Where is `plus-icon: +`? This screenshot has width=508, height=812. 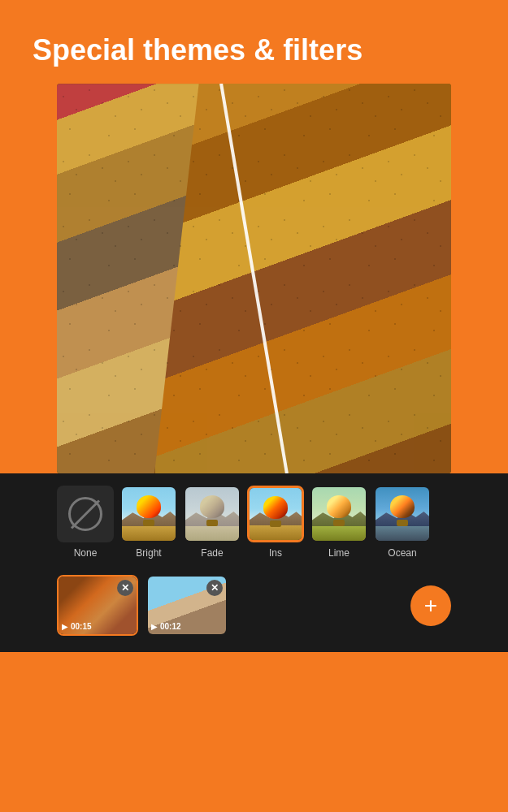
plus-icon: + is located at coordinates (431, 606).